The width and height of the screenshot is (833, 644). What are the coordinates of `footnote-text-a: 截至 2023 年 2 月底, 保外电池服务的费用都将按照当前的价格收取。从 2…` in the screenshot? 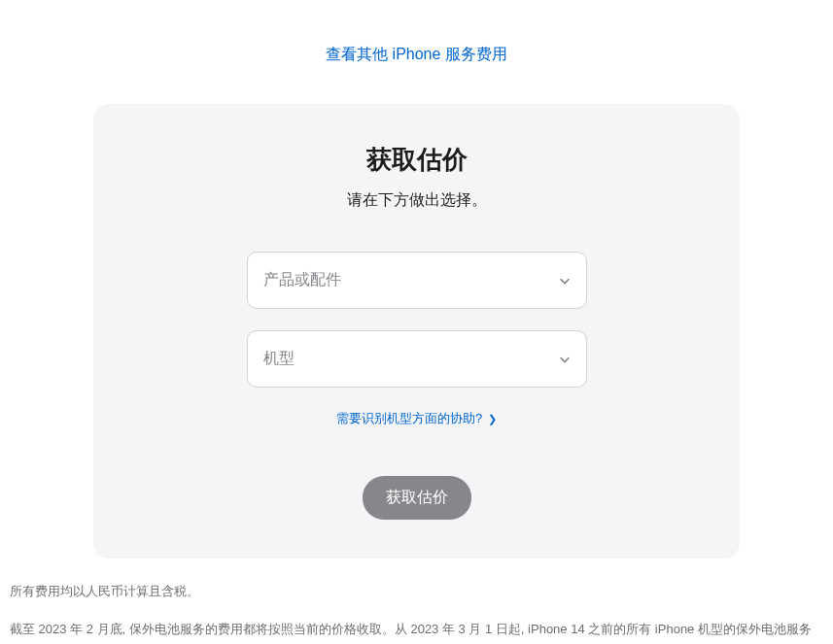 It's located at (410, 629).